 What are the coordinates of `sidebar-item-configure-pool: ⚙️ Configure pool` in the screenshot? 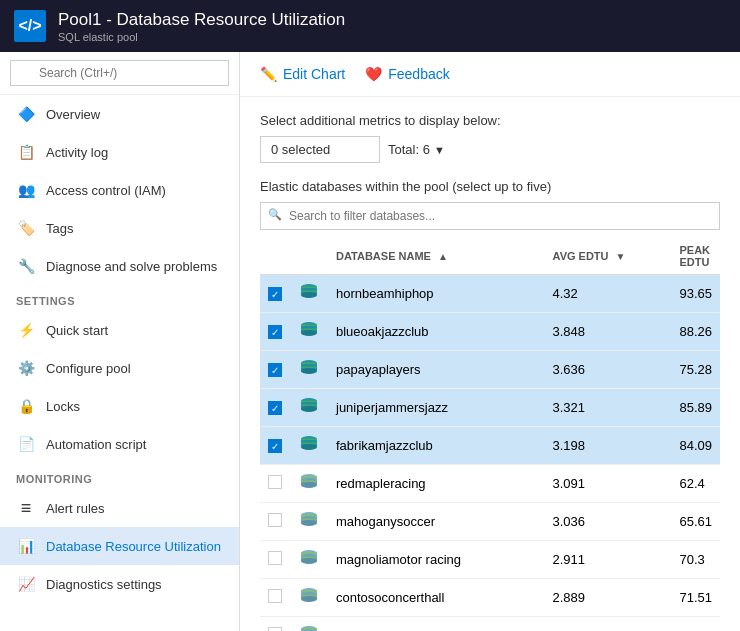 It's located at (120, 368).